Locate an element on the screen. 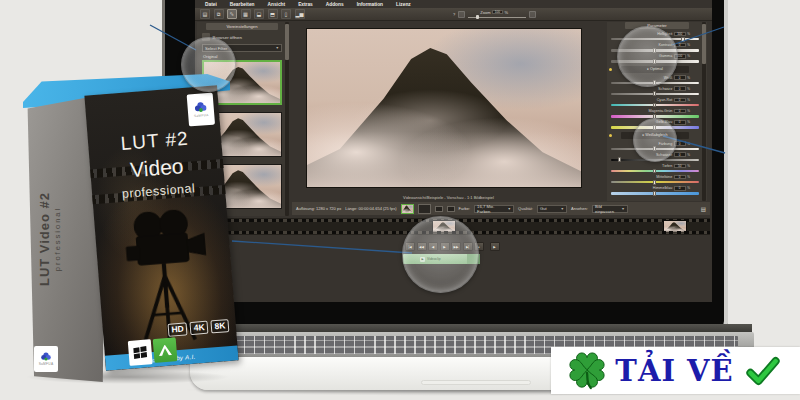 The width and height of the screenshot is (800, 400). download-label: TẢI VỀ is located at coordinates (674, 371).